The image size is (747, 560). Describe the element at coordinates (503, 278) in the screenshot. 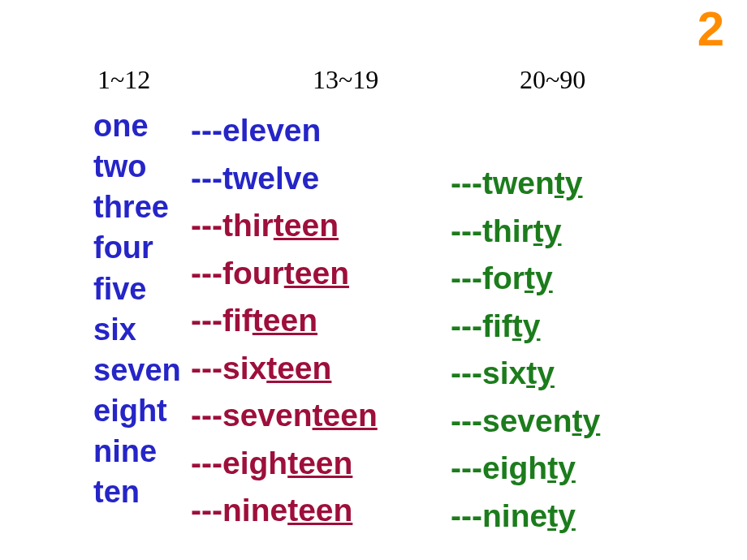

I see `word-base: for` at that location.